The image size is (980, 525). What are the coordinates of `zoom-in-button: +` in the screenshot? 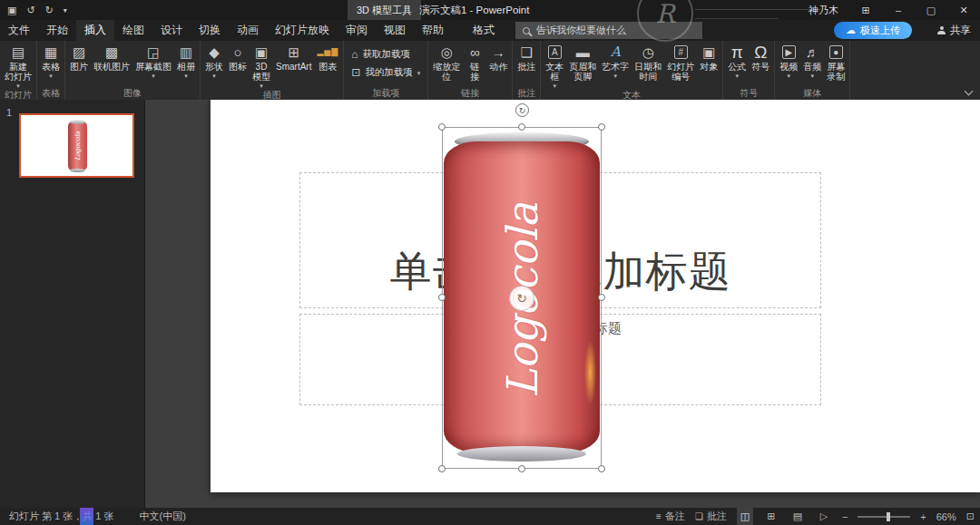 It's located at (923, 517).